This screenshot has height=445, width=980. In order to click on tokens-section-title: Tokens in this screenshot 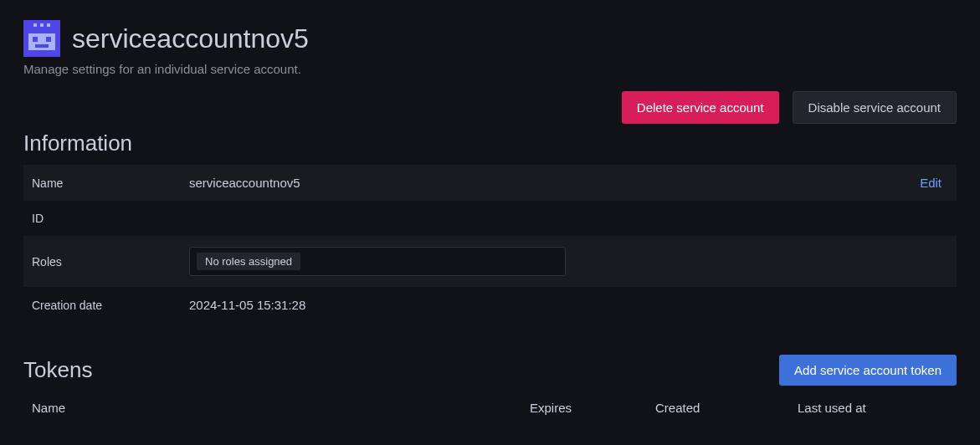, I will do `click(58, 370)`.